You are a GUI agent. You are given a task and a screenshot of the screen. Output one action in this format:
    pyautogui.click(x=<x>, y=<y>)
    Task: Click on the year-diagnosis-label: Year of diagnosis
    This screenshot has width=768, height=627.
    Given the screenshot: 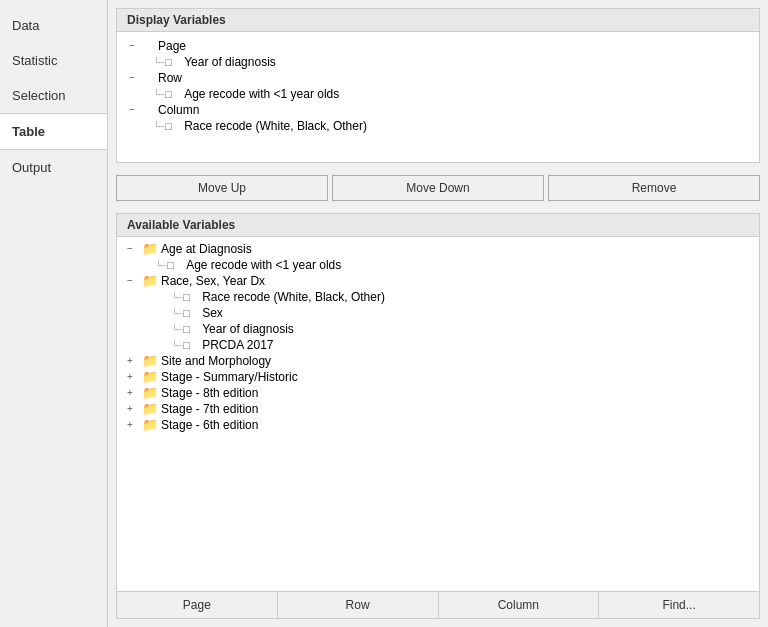 What is the action you would take?
    pyautogui.click(x=230, y=62)
    